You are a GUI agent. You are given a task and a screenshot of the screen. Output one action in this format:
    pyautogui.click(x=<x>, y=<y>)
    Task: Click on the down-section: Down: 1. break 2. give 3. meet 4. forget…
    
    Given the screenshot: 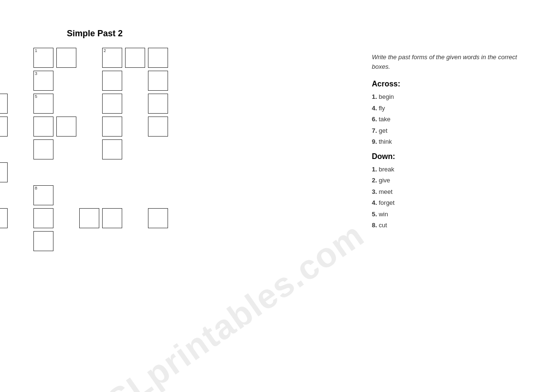 What is the action you would take?
    pyautogui.click(x=448, y=191)
    